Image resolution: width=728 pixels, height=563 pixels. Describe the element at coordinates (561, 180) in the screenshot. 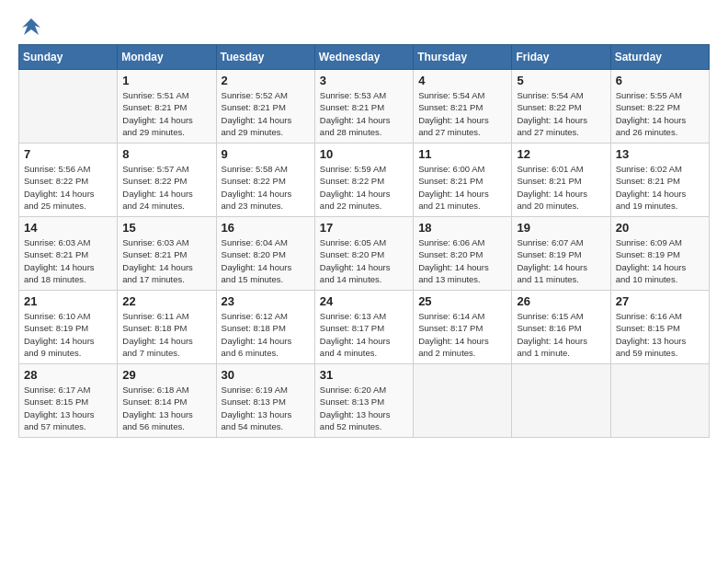

I see `calendar-cell: 12Sunrise: 6:01 AM Sunset: 8:21 PM Dayli…` at that location.